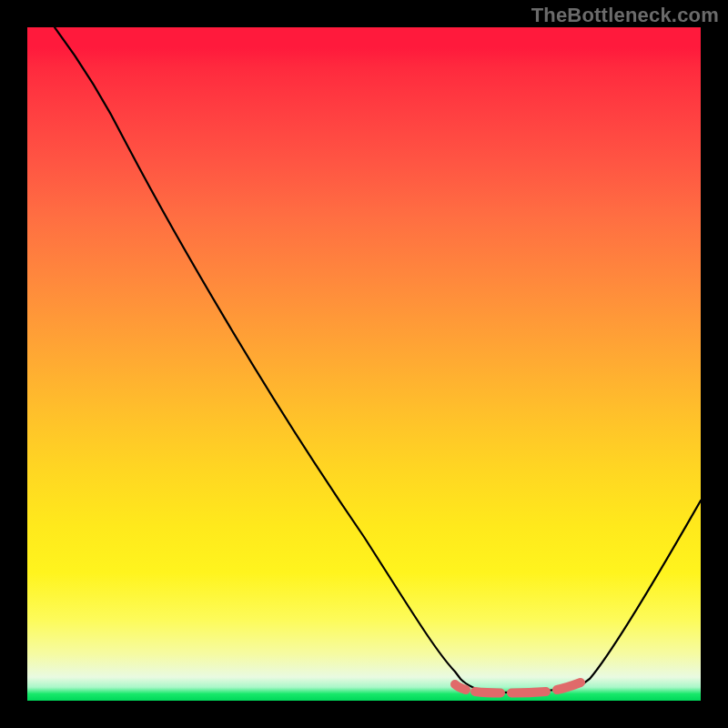  What do you see at coordinates (518, 688) in the screenshot?
I see `optimal-zone-marker` at bounding box center [518, 688].